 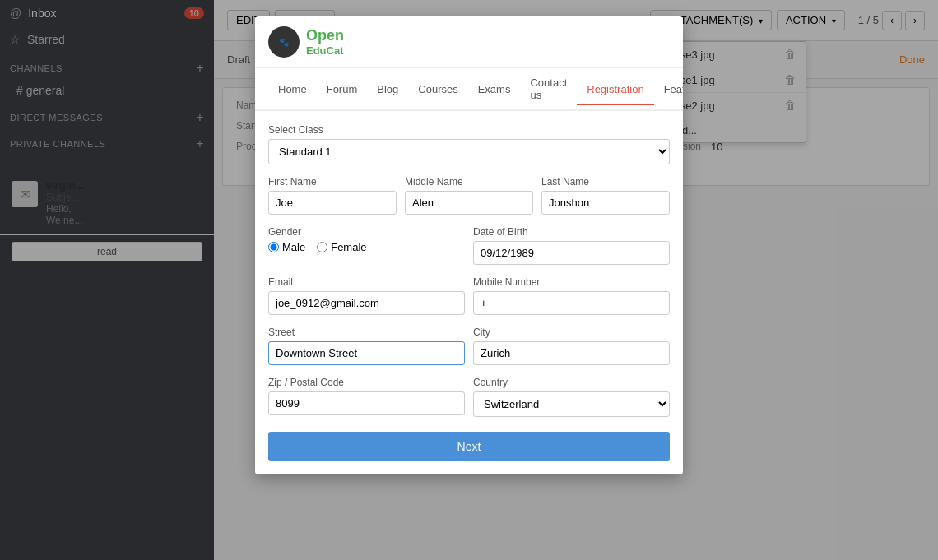 What do you see at coordinates (469, 447) in the screenshot?
I see `next-button: Next` at bounding box center [469, 447].